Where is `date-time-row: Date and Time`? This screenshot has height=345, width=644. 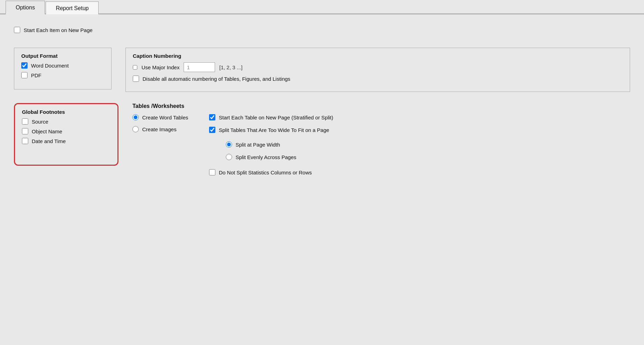
date-time-row: Date and Time is located at coordinates (66, 141).